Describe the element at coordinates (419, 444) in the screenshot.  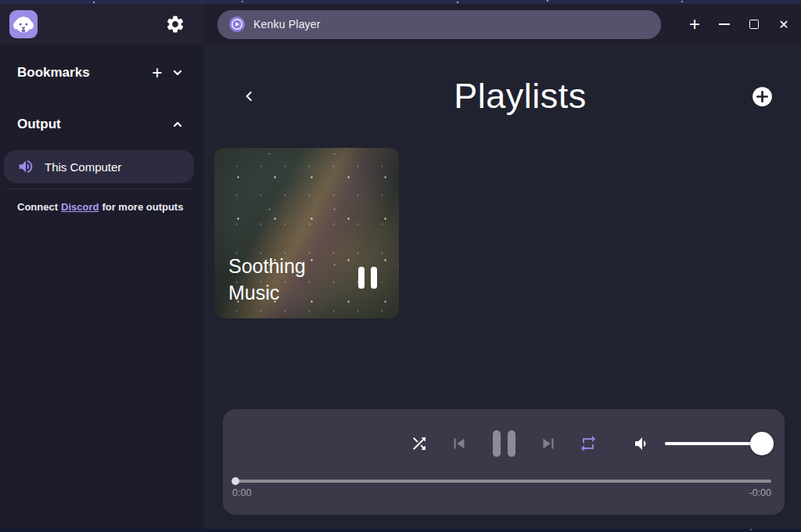
I see `shuffle-button` at that location.